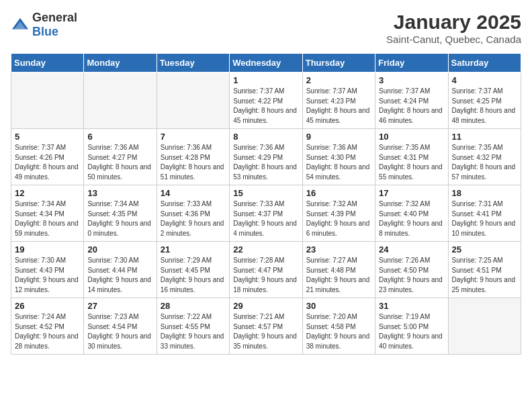  What do you see at coordinates (484, 270) in the screenshot?
I see `calendar-cell: 25Sunrise: 7:25 AM Sunset: 4:51 PM Dayli…` at bounding box center [484, 270].